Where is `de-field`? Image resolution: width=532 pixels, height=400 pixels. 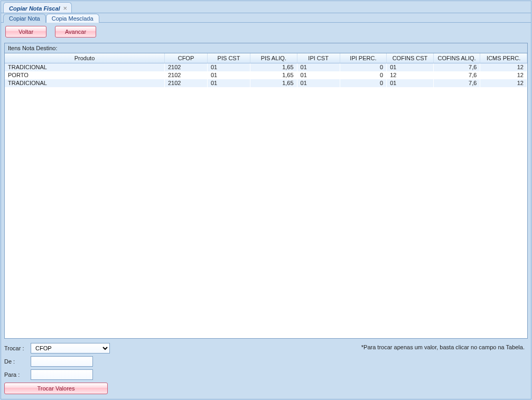 de-field is located at coordinates (62, 361).